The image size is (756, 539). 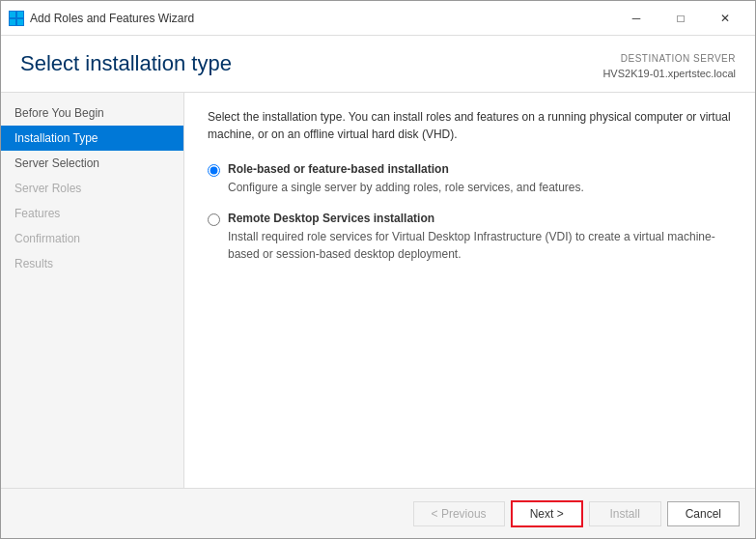 What do you see at coordinates (93, 188) in the screenshot?
I see `sidebar-item-server-roles: Server Roles` at bounding box center [93, 188].